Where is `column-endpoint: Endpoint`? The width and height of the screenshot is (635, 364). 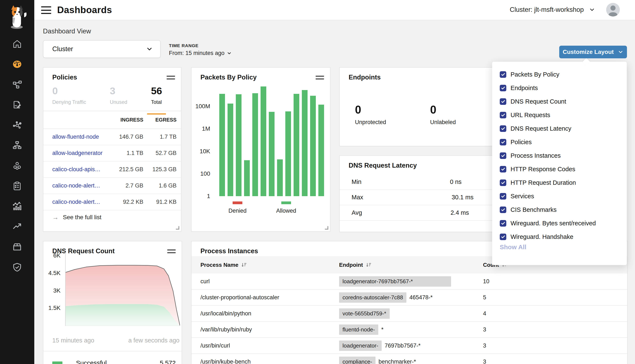
column-endpoint: Endpoint is located at coordinates (405, 265).